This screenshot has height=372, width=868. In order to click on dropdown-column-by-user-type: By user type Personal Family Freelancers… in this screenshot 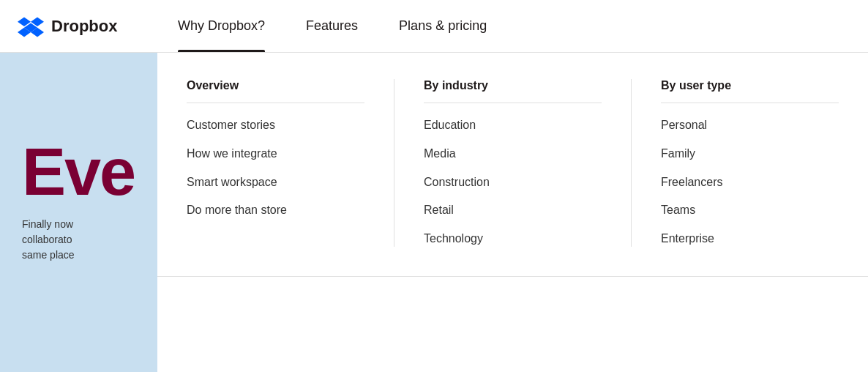, I will do `click(749, 163)`.